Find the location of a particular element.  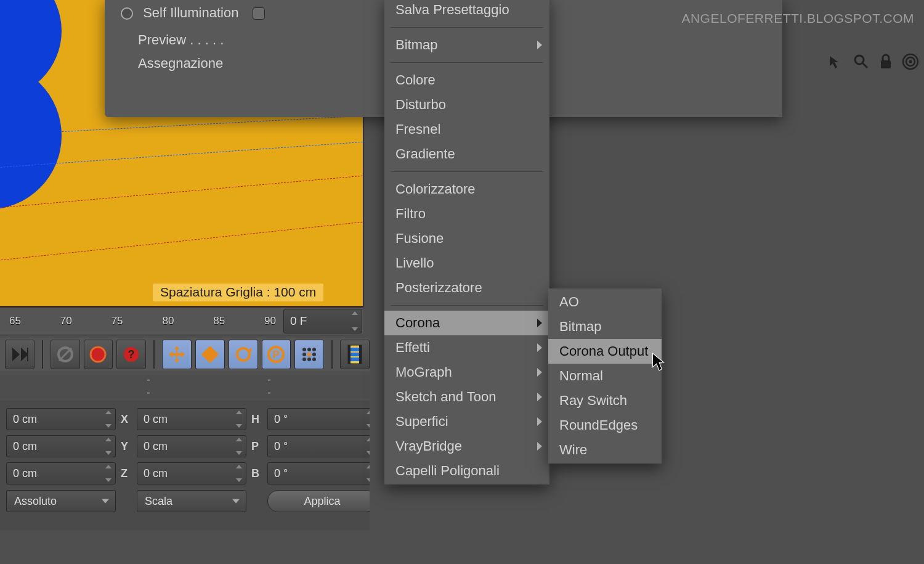

svg-text: P is located at coordinates (276, 355).